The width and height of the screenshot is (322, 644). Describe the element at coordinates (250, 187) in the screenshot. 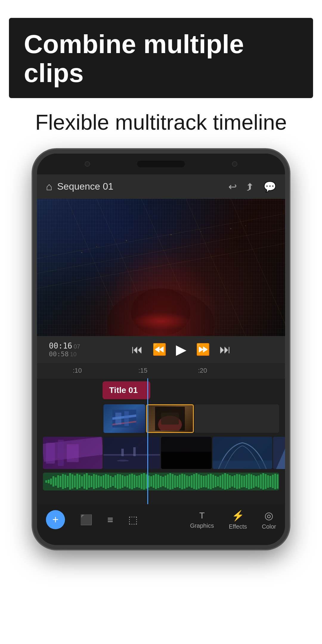

I see `share-icon: ⮭` at that location.